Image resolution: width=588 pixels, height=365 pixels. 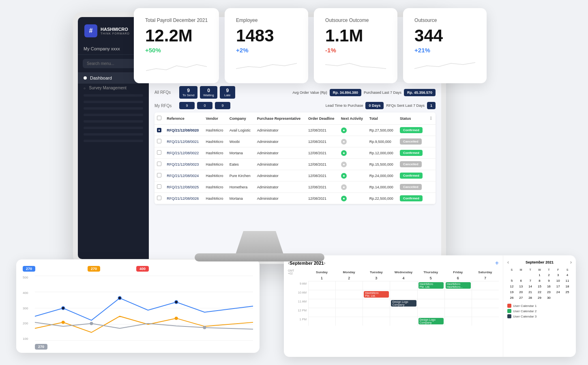 I want to click on mini-date-19: 19, so click(x=512, y=292).